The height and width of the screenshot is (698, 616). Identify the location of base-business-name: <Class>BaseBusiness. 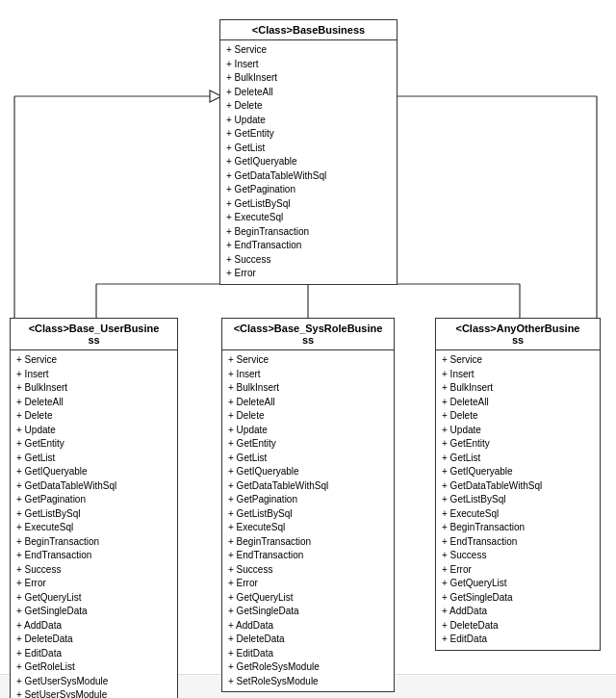
(308, 31).